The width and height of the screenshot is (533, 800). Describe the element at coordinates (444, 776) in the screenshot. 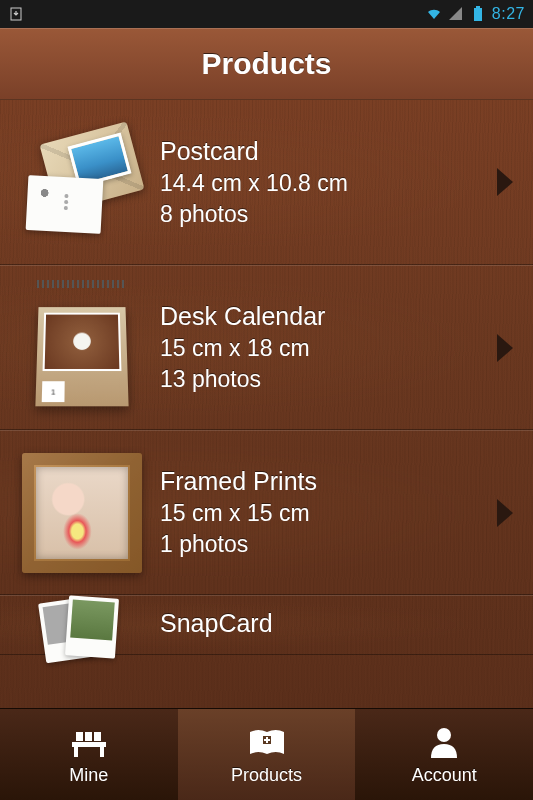

I see `tab-label: Account` at that location.